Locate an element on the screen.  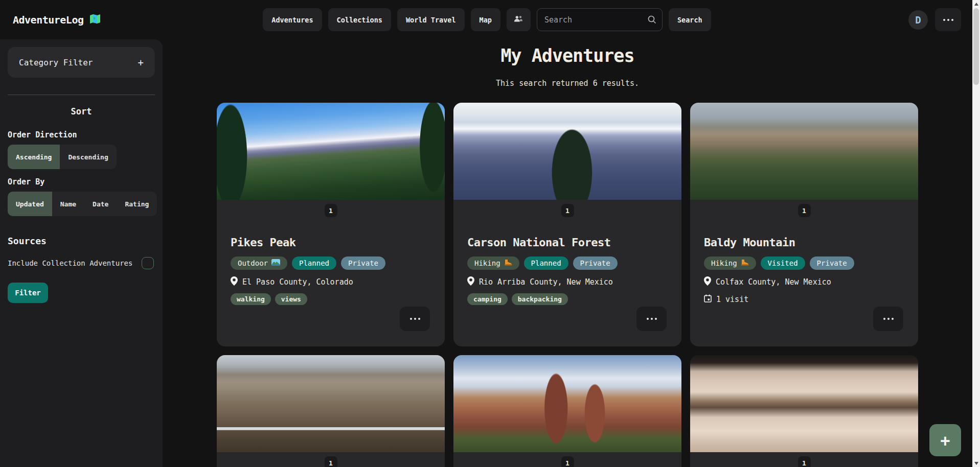
brand: AdventureLog is located at coordinates (138, 20).